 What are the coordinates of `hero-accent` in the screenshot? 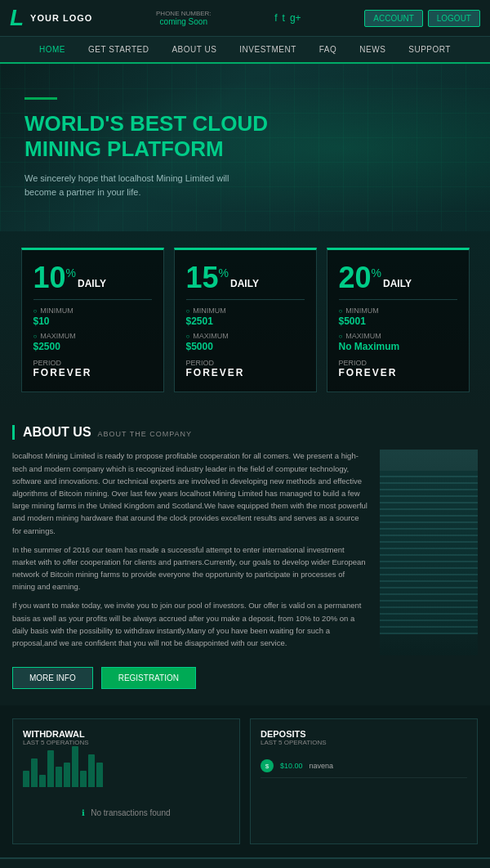 It's located at (41, 98).